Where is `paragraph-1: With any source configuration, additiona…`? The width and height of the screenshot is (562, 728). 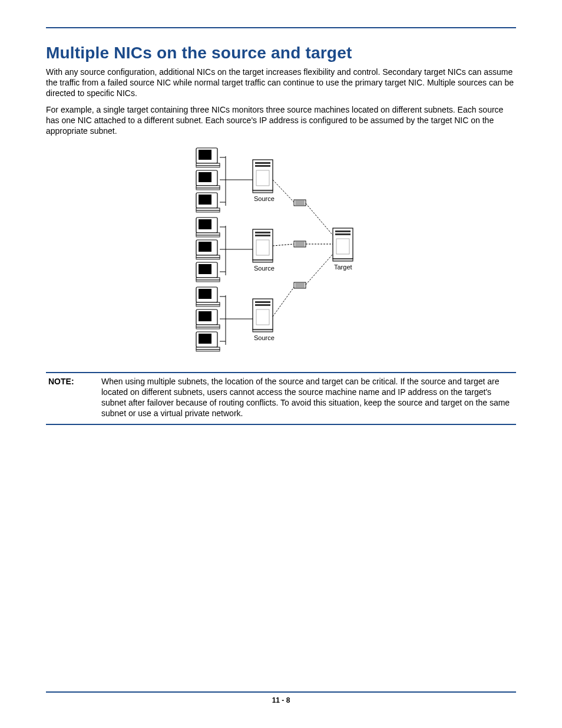
paragraph-1: With any source configuration, additiona… is located at coordinates (281, 83).